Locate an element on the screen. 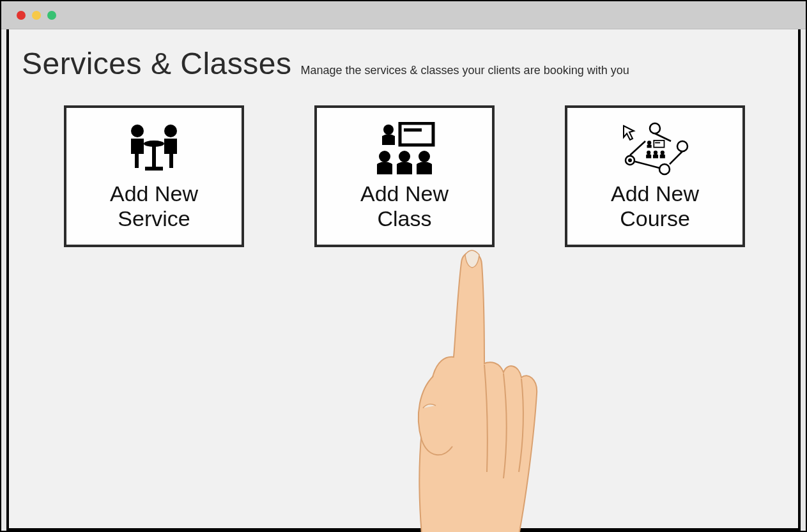 The height and width of the screenshot is (532, 807). add-service-card: Add New Service is located at coordinates (154, 176).